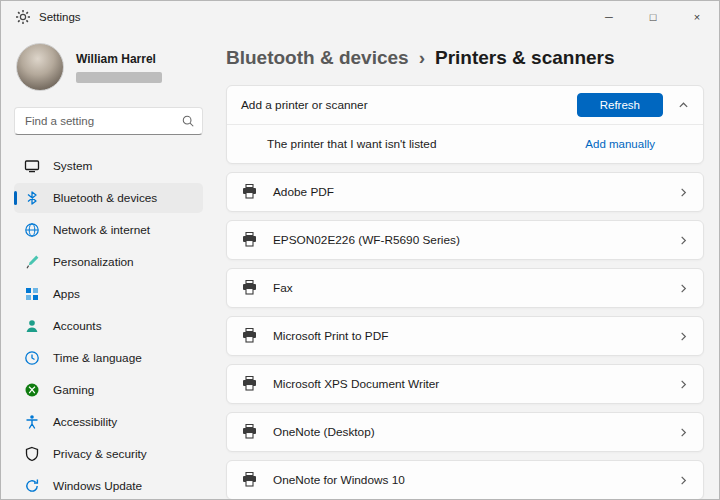 The width and height of the screenshot is (720, 500). I want to click on sidebar-item-label: Bluetooth & devices, so click(105, 198).